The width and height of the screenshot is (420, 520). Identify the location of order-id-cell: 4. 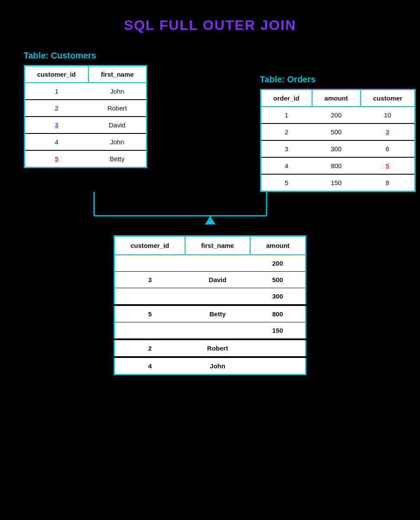
(286, 166).